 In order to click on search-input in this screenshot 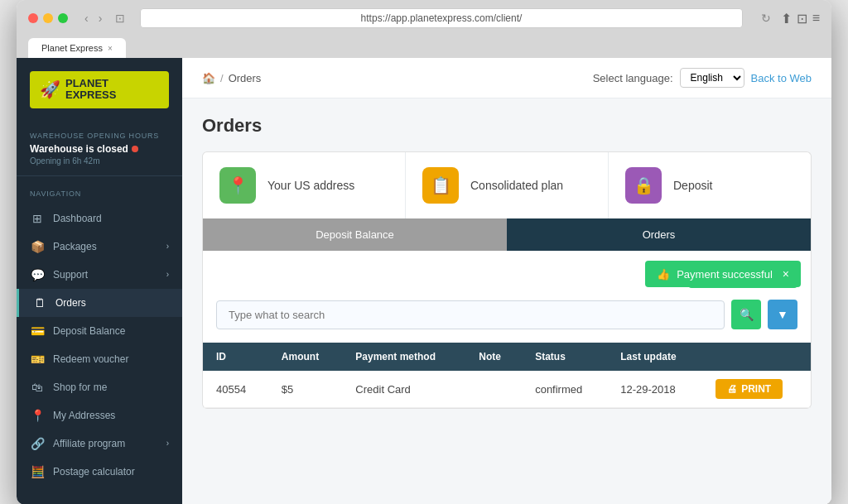, I will do `click(470, 314)`.